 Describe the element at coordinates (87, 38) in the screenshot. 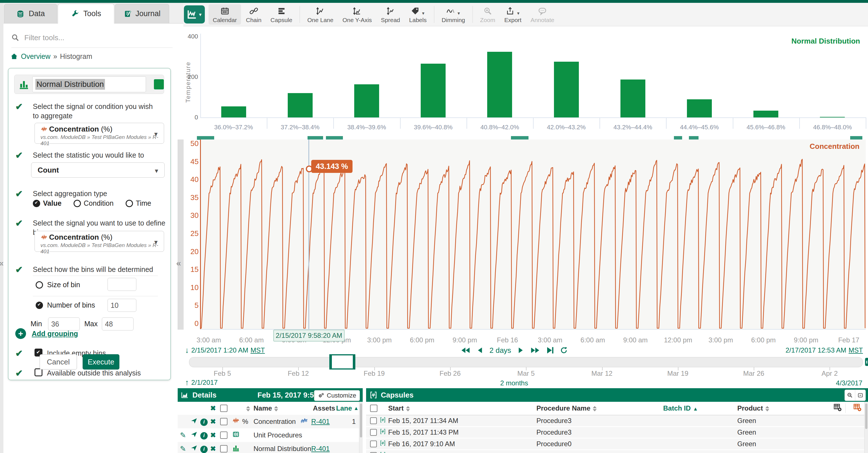

I see `filter-tools-input` at that location.